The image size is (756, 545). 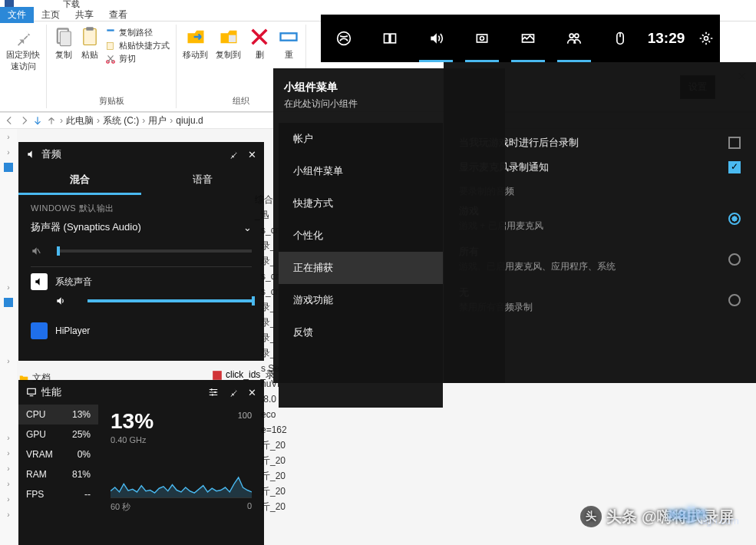 What do you see at coordinates (90, 55) in the screenshot?
I see `paste-label: 粘贴` at bounding box center [90, 55].